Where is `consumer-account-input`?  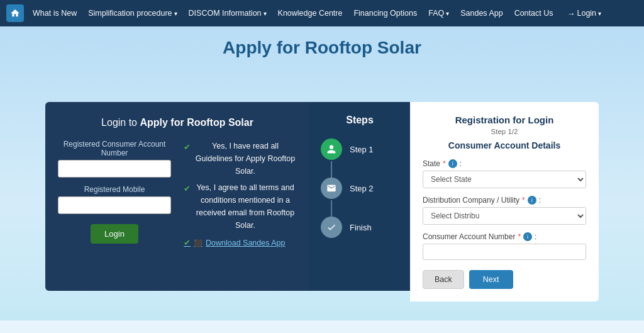 consumer-account-input is located at coordinates (504, 252).